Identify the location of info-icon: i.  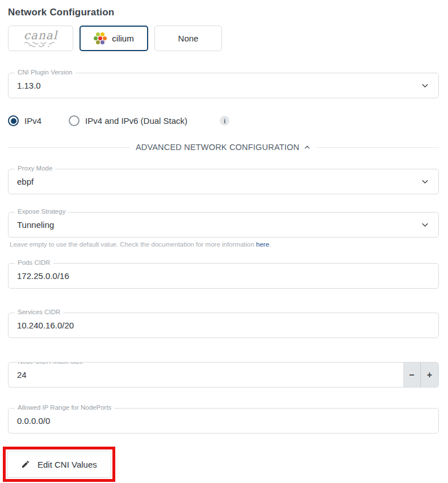
(225, 120).